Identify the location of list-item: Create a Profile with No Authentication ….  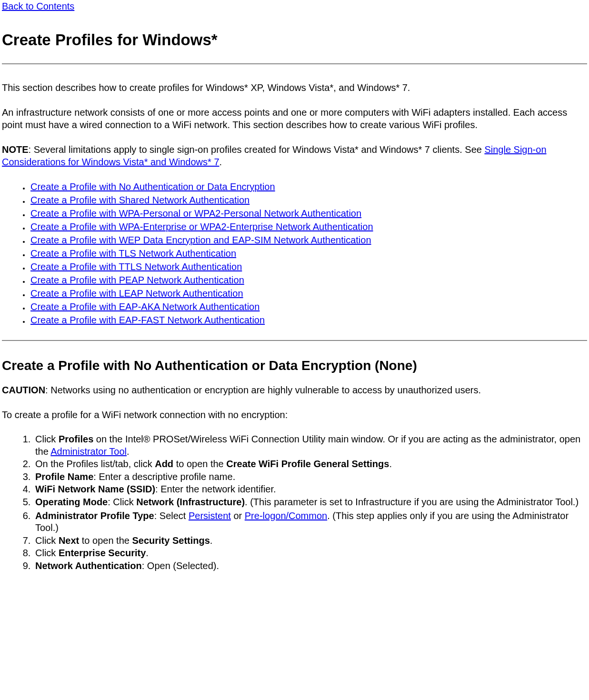
(309, 187).